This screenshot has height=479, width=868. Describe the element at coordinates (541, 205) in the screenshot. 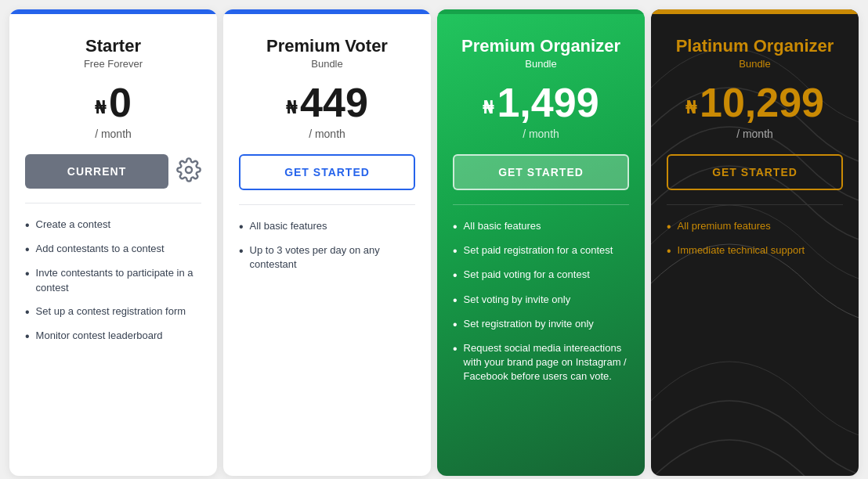

I see `divider-premium-organizer` at that location.